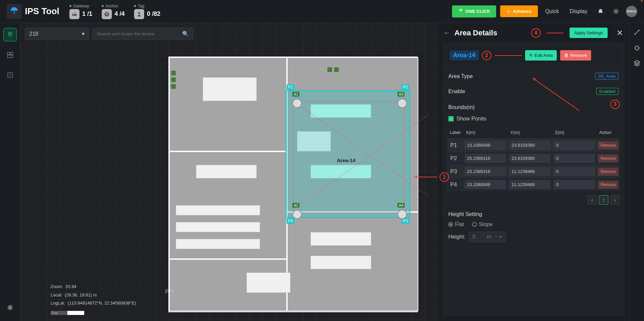 The height and width of the screenshot is (321, 644). What do you see at coordinates (472, 119) in the screenshot?
I see `show-points-label: Show Ponits` at bounding box center [472, 119].